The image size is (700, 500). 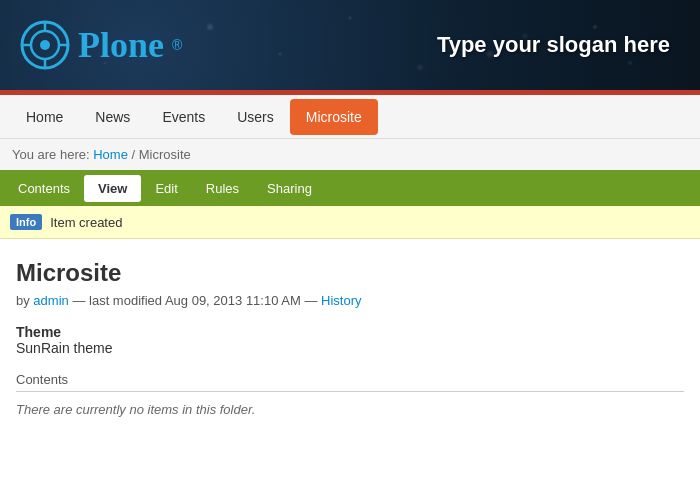 What do you see at coordinates (121, 45) in the screenshot?
I see `logo-text: Plone` at bounding box center [121, 45].